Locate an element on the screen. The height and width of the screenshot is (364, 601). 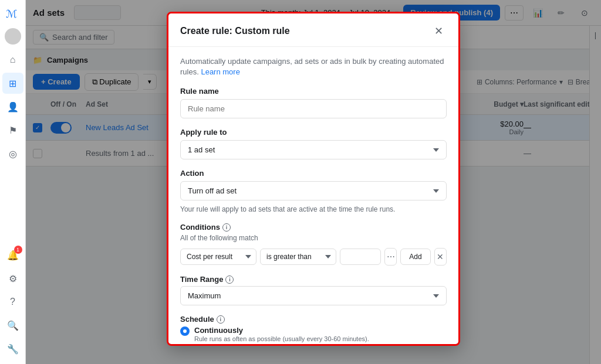
notification-badge: 1 is located at coordinates (18, 250).